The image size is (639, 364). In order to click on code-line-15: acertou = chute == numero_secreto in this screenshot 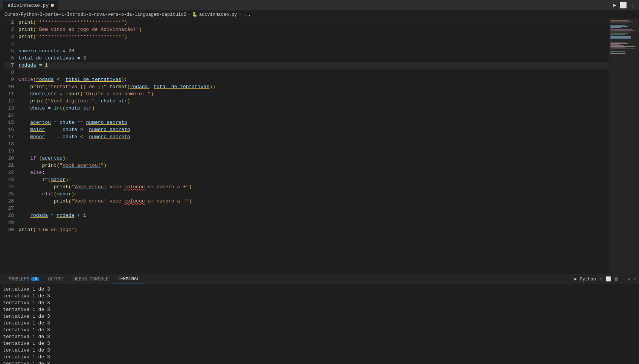, I will do `click(314, 123)`.